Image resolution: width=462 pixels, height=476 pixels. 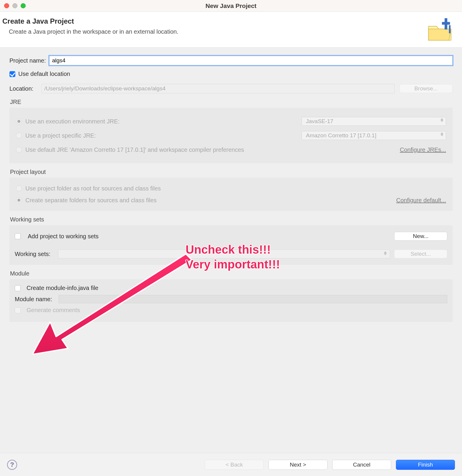 I want to click on select-working-set-button: Select..., so click(x=421, y=254).